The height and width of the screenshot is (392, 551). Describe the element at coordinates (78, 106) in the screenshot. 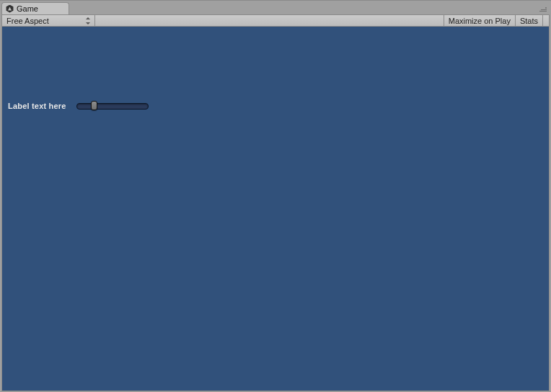

I see `labeled-slider: Label text here` at that location.